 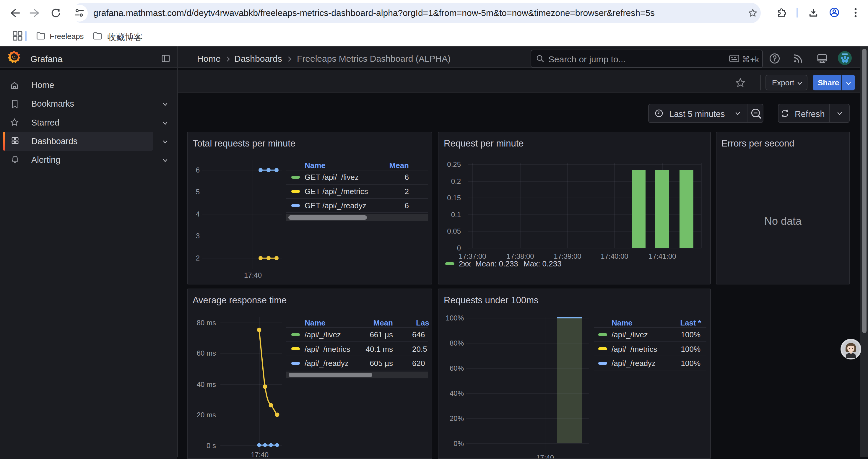 I want to click on svg-text: 4, so click(x=198, y=214).